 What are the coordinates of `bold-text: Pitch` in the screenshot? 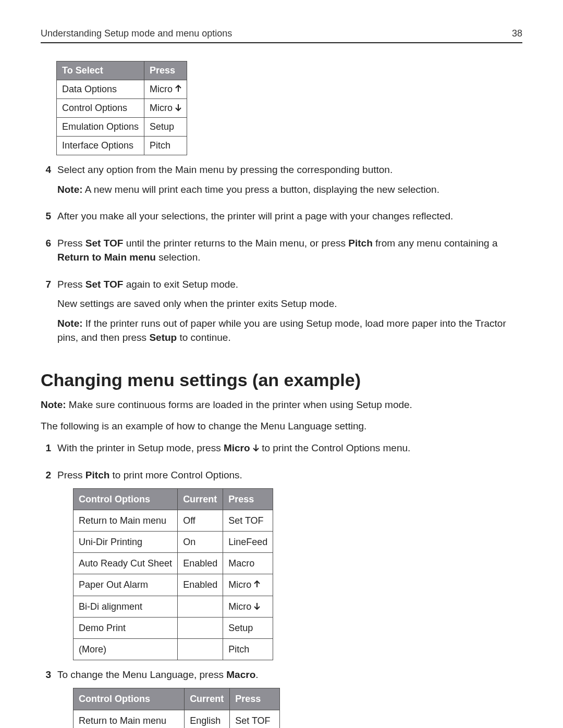 It's located at (360, 243).